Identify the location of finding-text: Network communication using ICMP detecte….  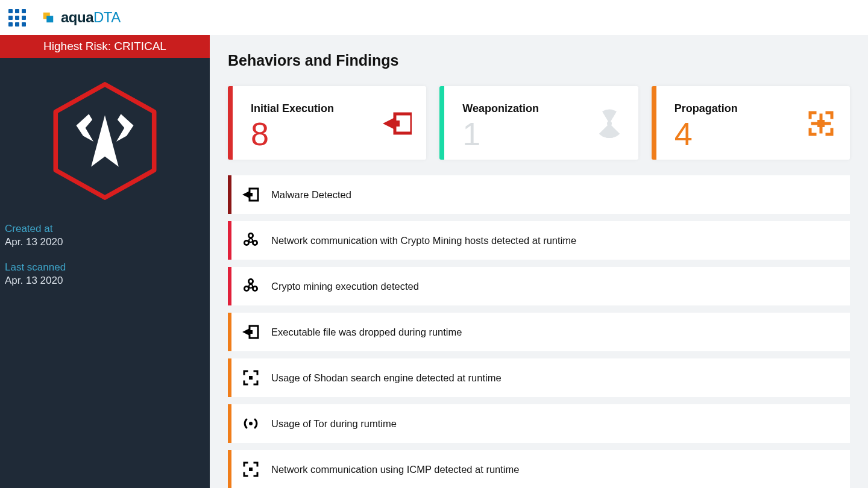
(395, 470).